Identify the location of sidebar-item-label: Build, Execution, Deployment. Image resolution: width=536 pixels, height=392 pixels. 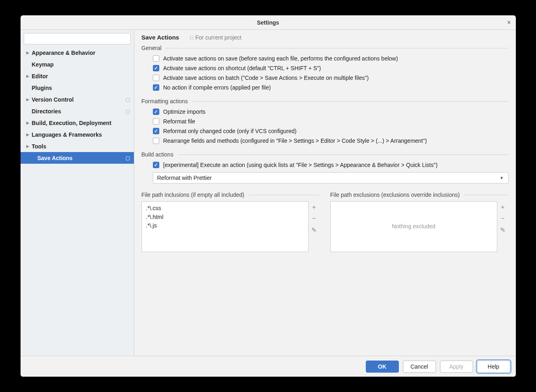
(83, 123).